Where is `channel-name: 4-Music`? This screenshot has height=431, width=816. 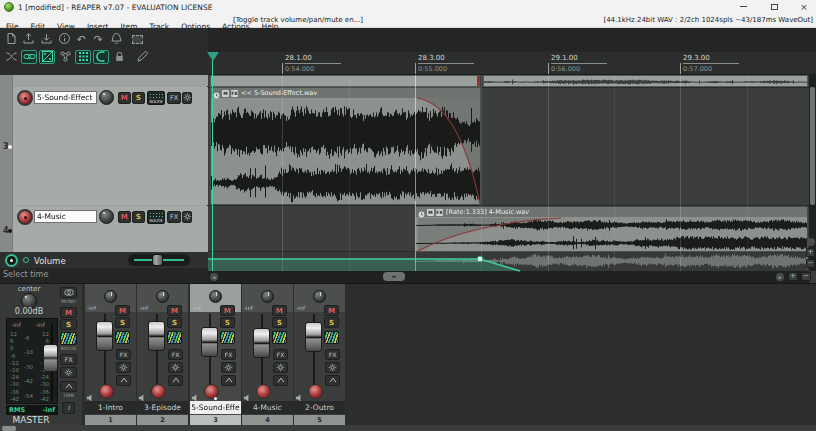
channel-name: 4-Music is located at coordinates (268, 408).